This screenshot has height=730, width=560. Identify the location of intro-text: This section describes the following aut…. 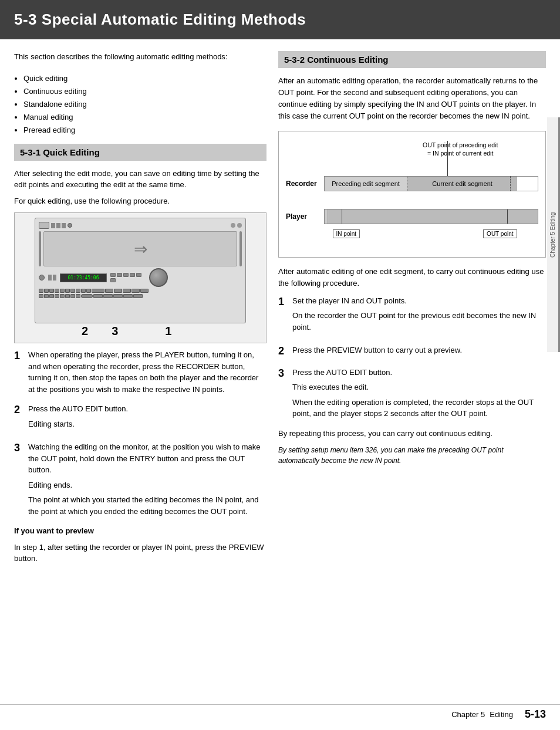
(140, 57).